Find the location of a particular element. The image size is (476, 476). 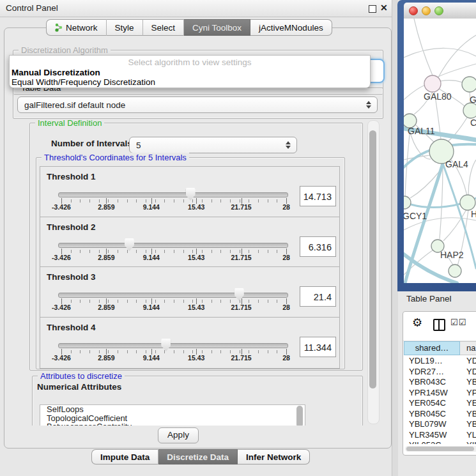

control-panel-titlebar: Control Panel ✕ is located at coordinates (196, 9).